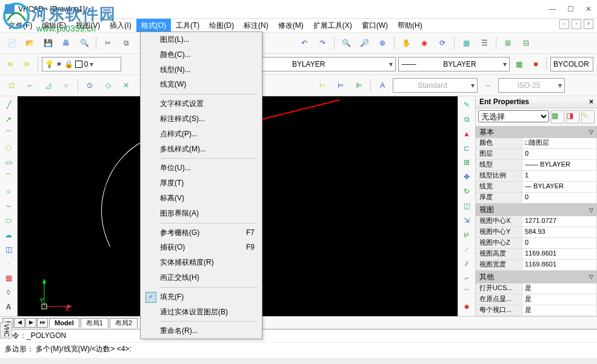 This screenshot has width=597, height=364. Describe the element at coordinates (8, 206) in the screenshot. I see `spline-icon: ～` at that location.